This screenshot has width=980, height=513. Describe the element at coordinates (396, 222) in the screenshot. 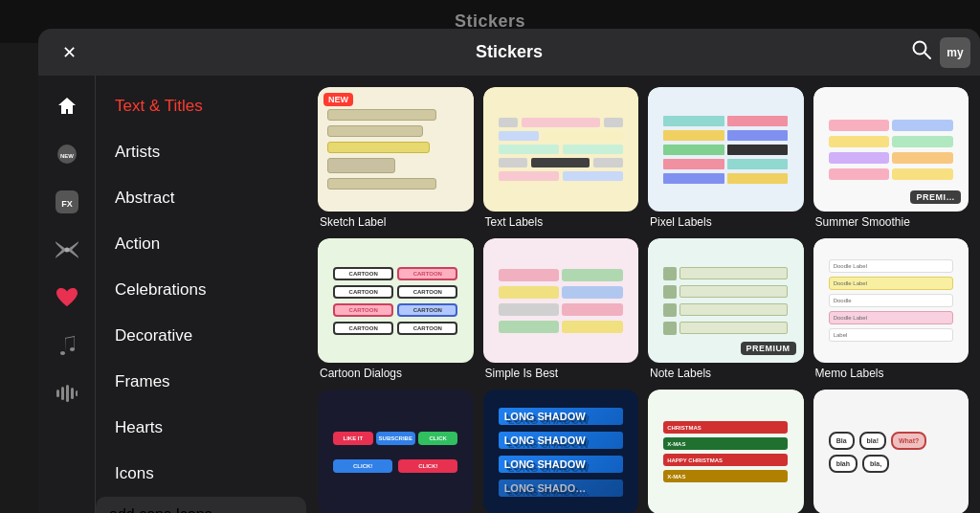

I see `sketch-label-name: Sketch Label` at that location.